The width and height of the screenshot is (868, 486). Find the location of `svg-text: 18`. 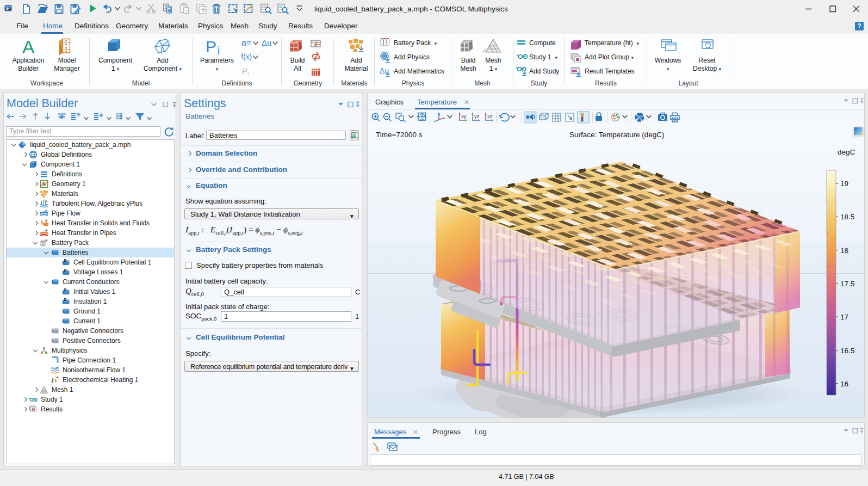

svg-text: 18 is located at coordinates (844, 250).